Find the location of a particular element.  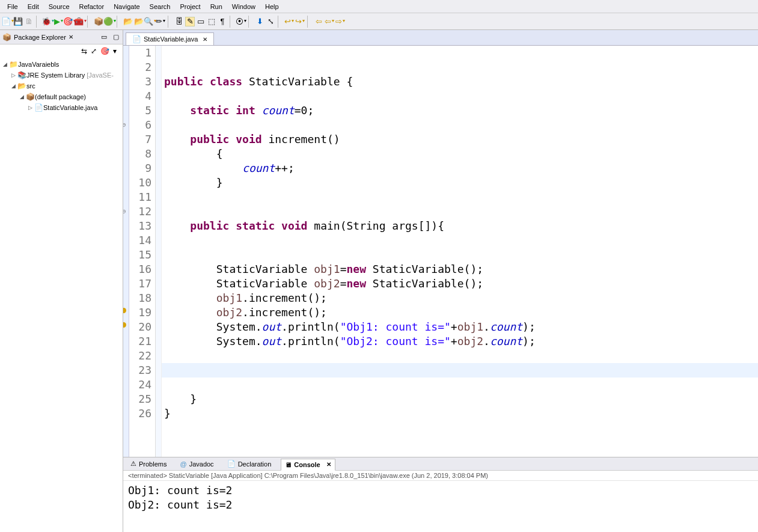

tab-console: 🖥Console✕ is located at coordinates (308, 465).